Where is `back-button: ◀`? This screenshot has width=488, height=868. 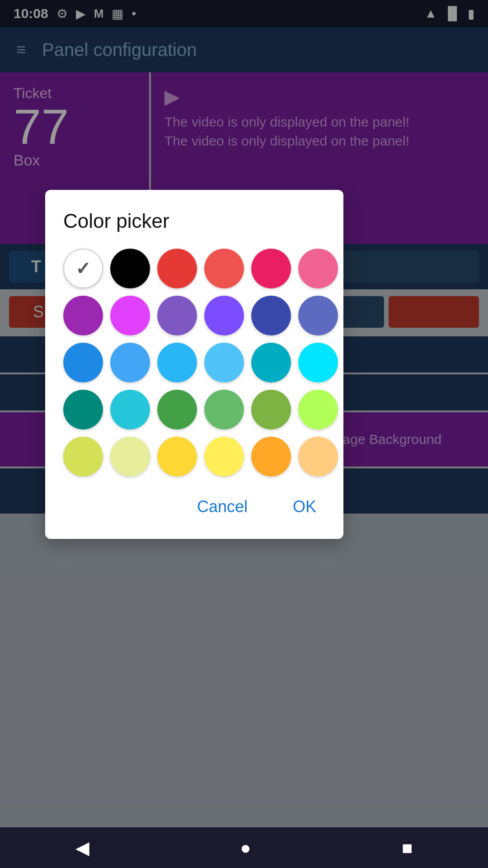 back-button: ◀ is located at coordinates (82, 848).